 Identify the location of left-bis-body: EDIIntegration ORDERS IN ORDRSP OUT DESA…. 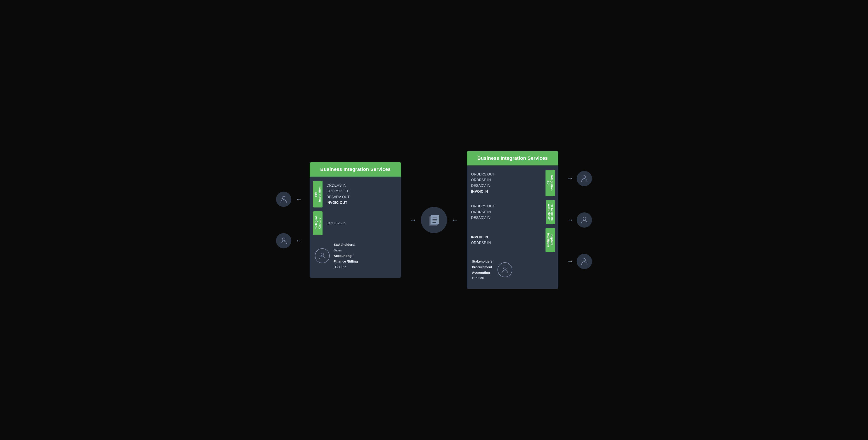
(355, 227).